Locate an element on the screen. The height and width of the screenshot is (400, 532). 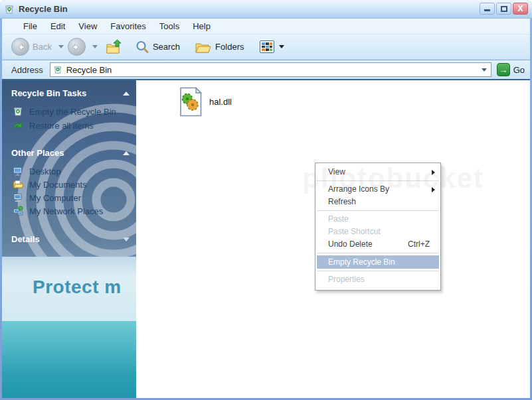
sidebar-item-desktop: Desktop is located at coordinates (37, 171).